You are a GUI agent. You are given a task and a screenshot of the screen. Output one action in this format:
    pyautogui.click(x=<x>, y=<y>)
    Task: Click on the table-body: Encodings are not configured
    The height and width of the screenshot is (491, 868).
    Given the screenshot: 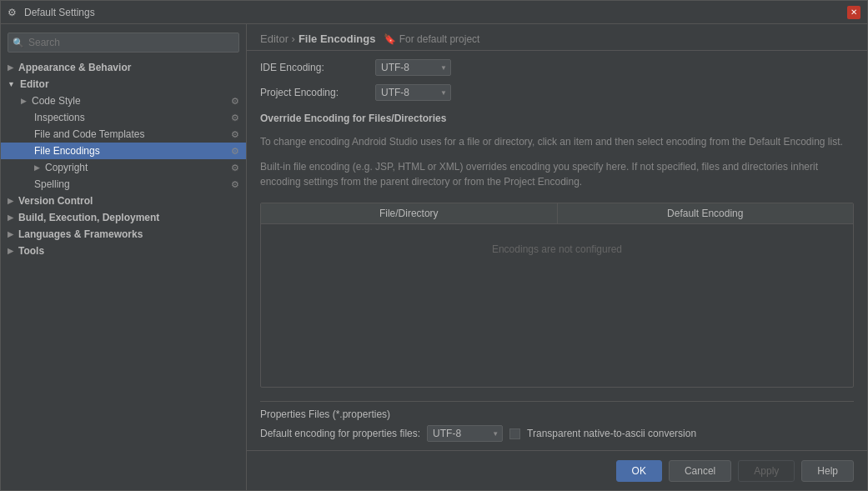 What is the action you would take?
    pyautogui.click(x=557, y=249)
    